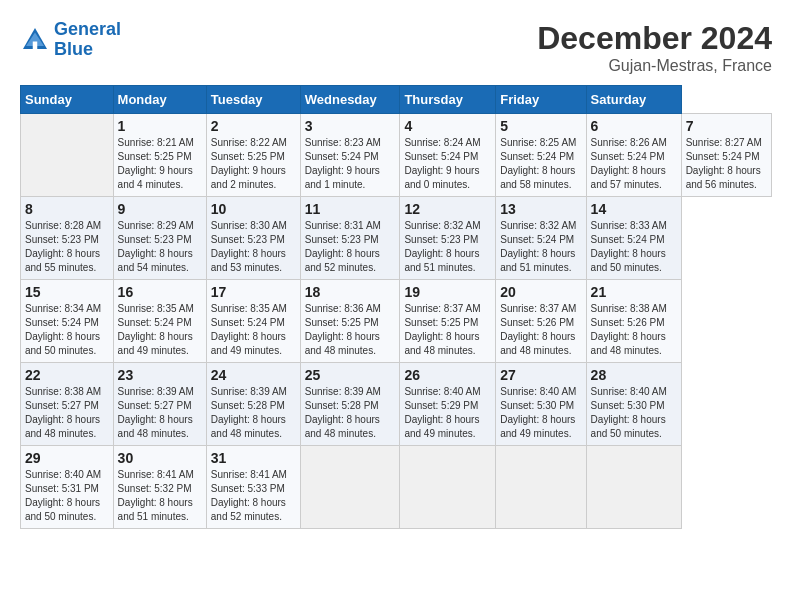 The width and height of the screenshot is (792, 612). I want to click on day-number: 4, so click(448, 126).